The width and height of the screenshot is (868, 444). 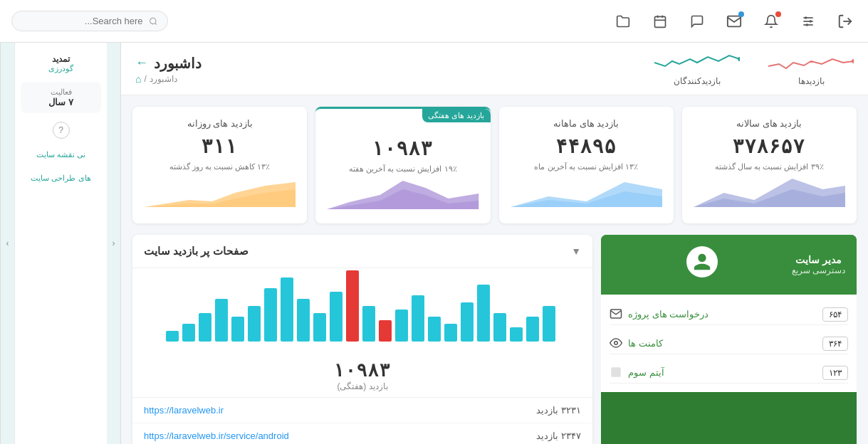 I want to click on activity-box: فعالیت ۷ سال, so click(x=61, y=97).